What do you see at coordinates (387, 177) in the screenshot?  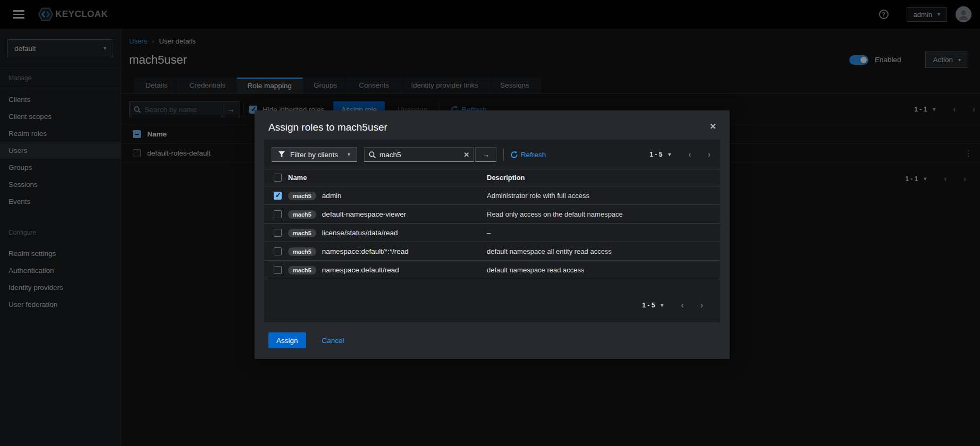 I see `name-column-header: Name` at bounding box center [387, 177].